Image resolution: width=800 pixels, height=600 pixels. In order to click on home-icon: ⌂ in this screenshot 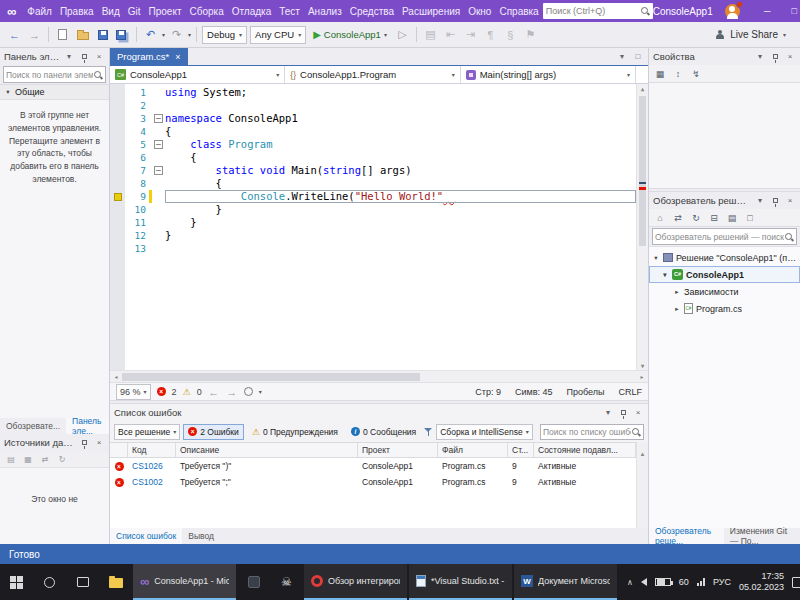, I will do `click(660, 218)`.